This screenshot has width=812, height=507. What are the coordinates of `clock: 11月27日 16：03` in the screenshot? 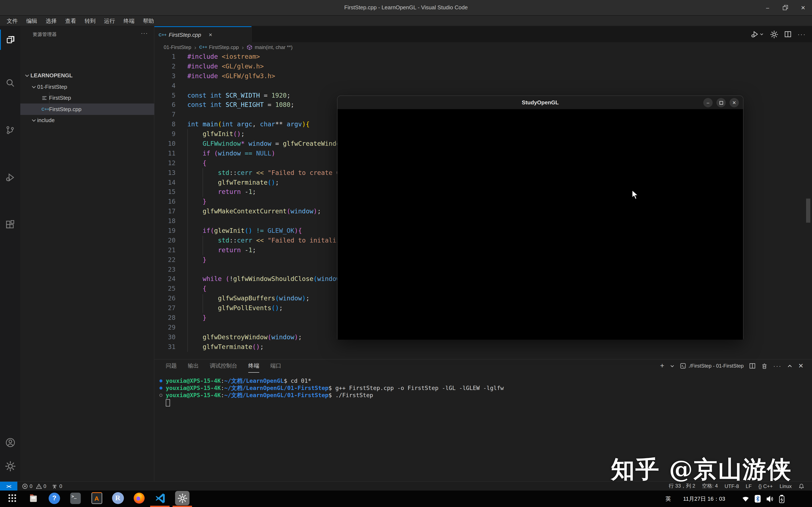 It's located at (704, 499).